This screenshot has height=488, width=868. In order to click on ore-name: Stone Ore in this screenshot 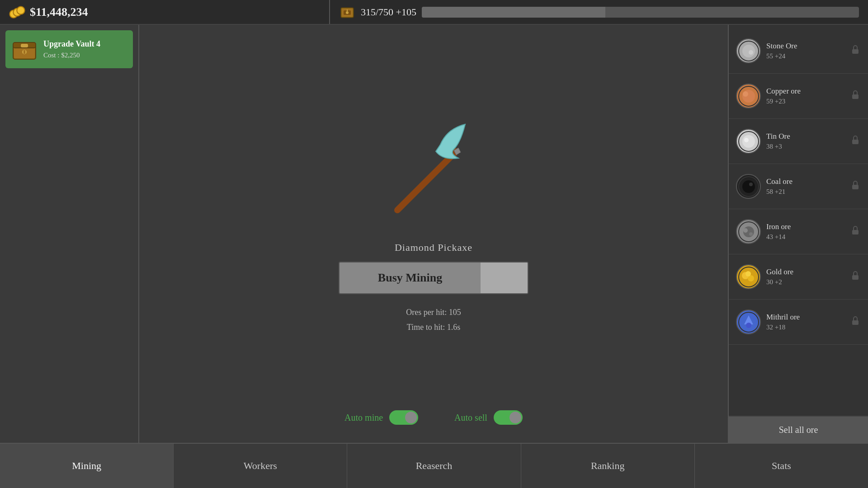, I will do `click(806, 46)`.